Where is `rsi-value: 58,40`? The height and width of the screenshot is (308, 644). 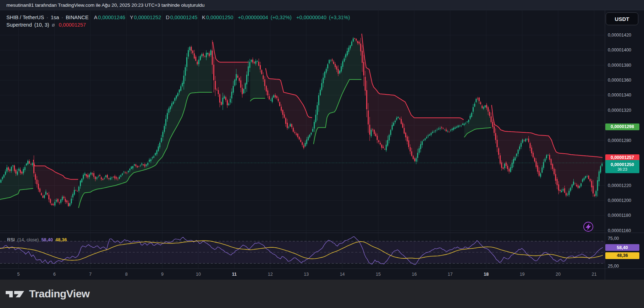 rsi-value: 58,40 is located at coordinates (47, 240).